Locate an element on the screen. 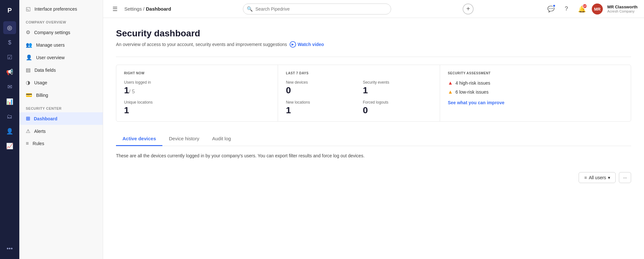 The image size is (644, 259). users-logged-in-stat: Users logged in 1/ 5 is located at coordinates (159, 88).